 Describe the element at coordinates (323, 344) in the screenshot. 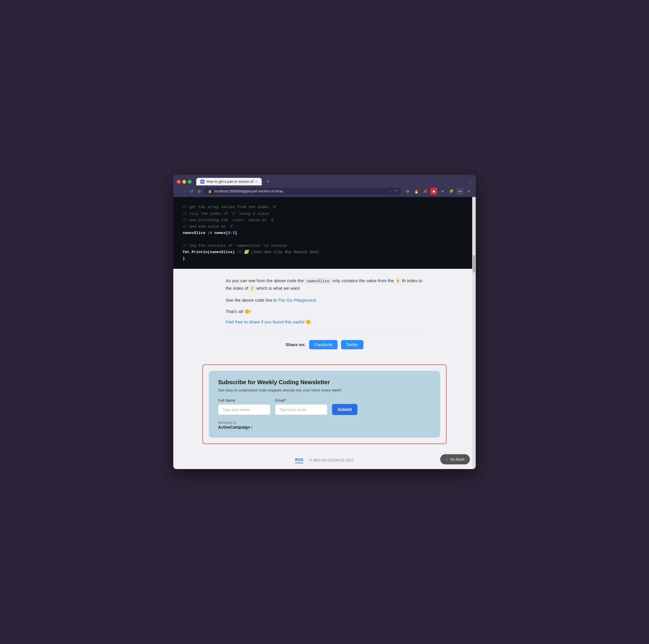

I see `facebook-share-button: Facebook` at that location.